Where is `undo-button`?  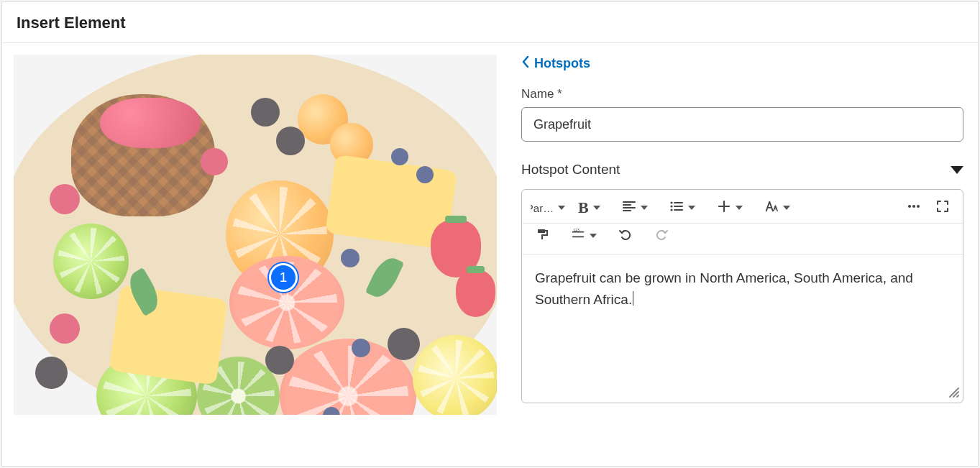 undo-button is located at coordinates (632, 236).